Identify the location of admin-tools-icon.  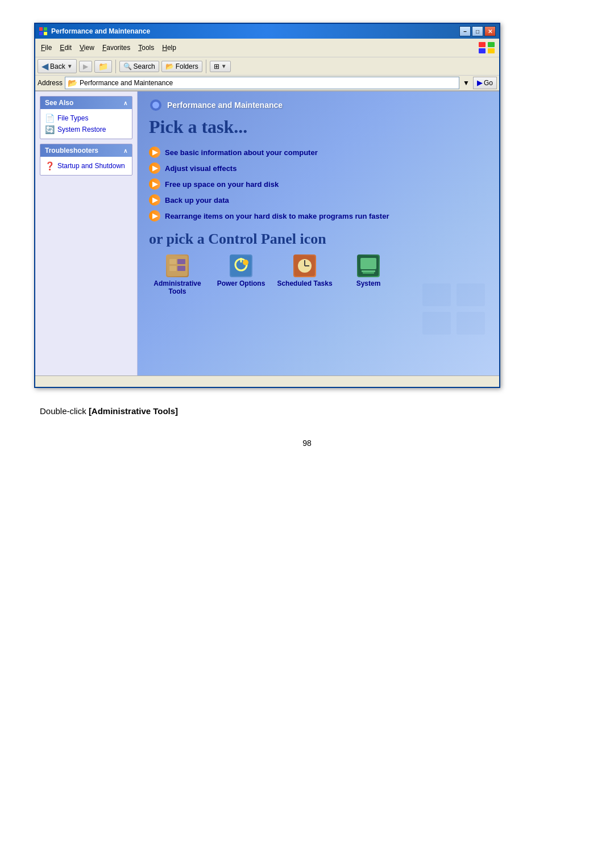
(177, 266).